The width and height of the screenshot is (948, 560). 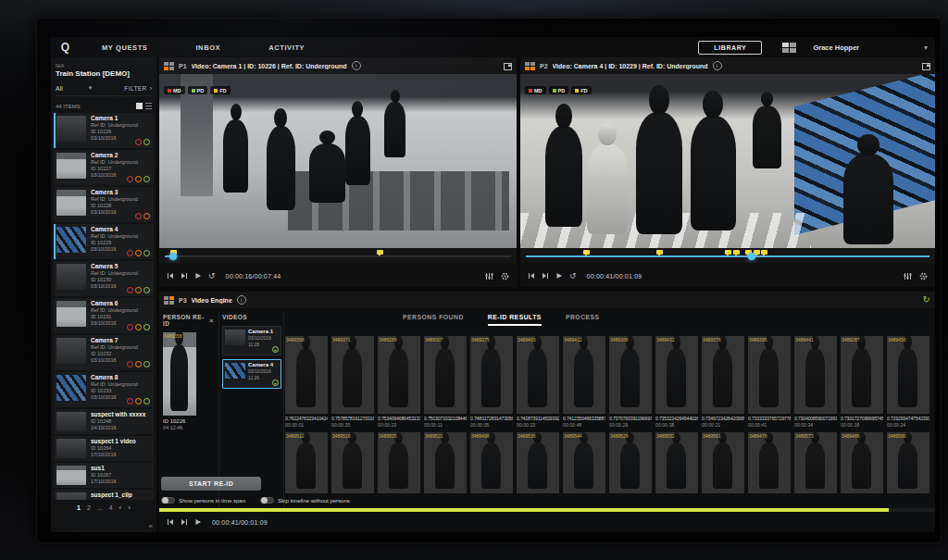 I want to click on engine-video-card: Camera 103/10/201611:28+, so click(x=252, y=341).